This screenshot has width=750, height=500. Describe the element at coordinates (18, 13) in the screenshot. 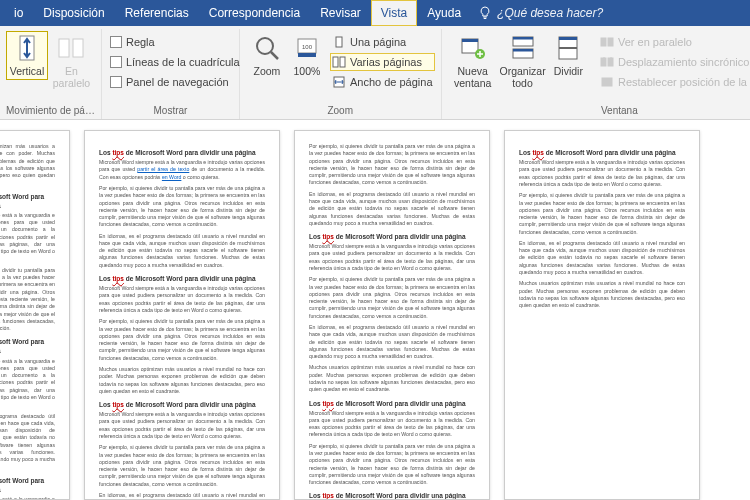

I see `tab-inicio-fragment: io` at that location.